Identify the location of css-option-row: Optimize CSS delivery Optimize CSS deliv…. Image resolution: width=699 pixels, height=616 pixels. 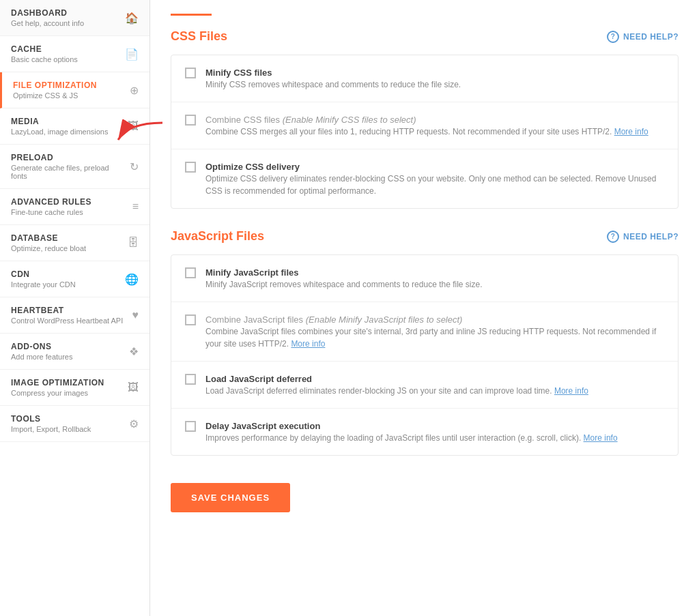
(425, 179).